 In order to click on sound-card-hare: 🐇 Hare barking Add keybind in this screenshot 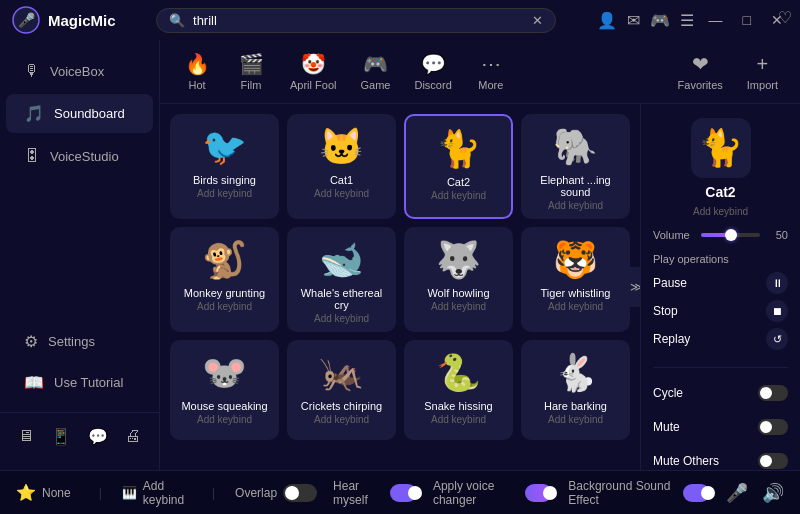, I will do `click(576, 390)`.